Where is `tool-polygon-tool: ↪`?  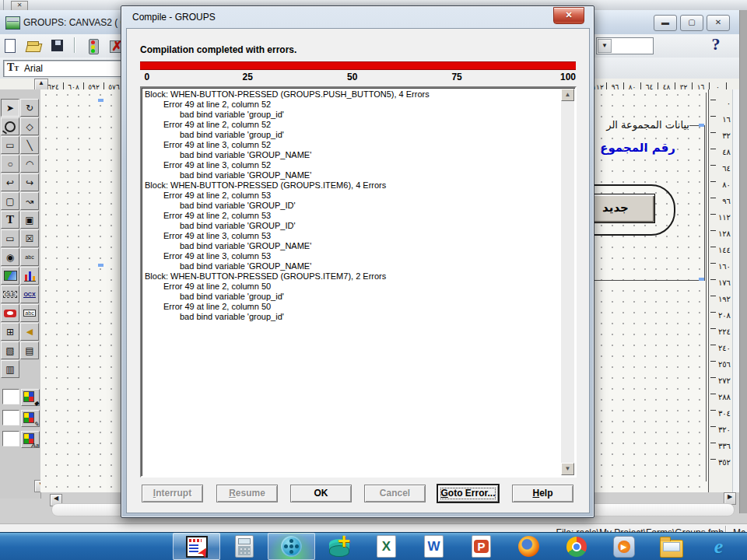
tool-polygon-tool: ↪ is located at coordinates (30, 182).